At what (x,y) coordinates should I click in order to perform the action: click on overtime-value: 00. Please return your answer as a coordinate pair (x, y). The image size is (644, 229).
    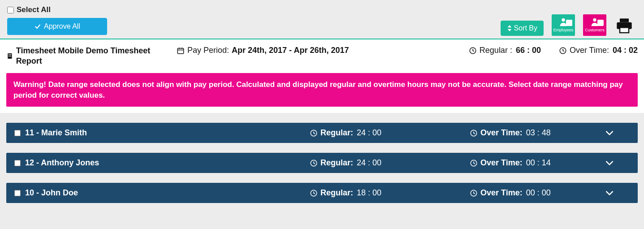
    Looking at the image, I should click on (539, 193).